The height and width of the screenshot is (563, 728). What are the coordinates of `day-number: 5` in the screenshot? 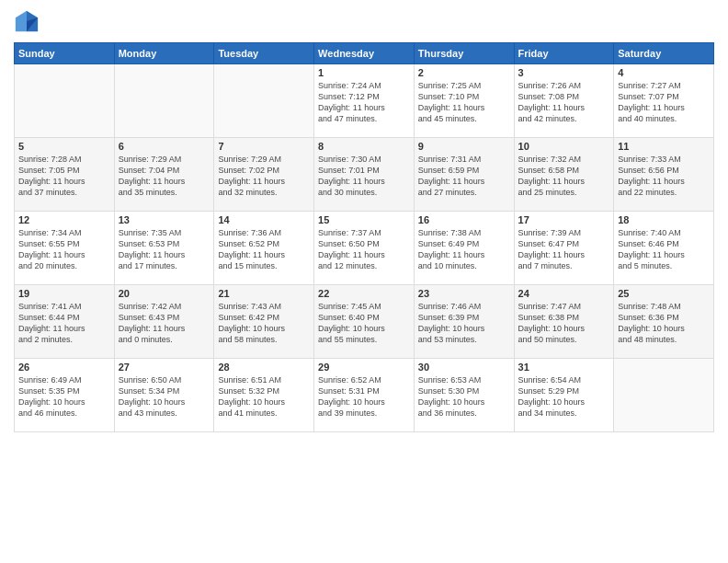 It's located at (64, 146).